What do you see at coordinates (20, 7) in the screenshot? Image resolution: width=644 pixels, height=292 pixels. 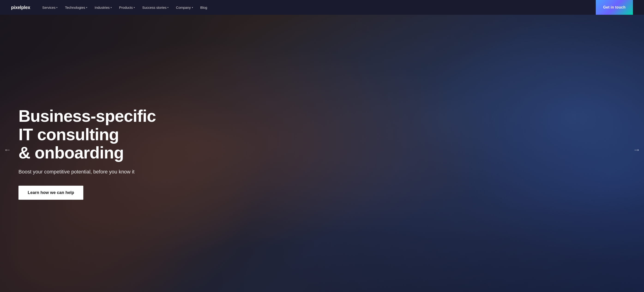 I see `logo-text: pixelplex` at bounding box center [20, 7].